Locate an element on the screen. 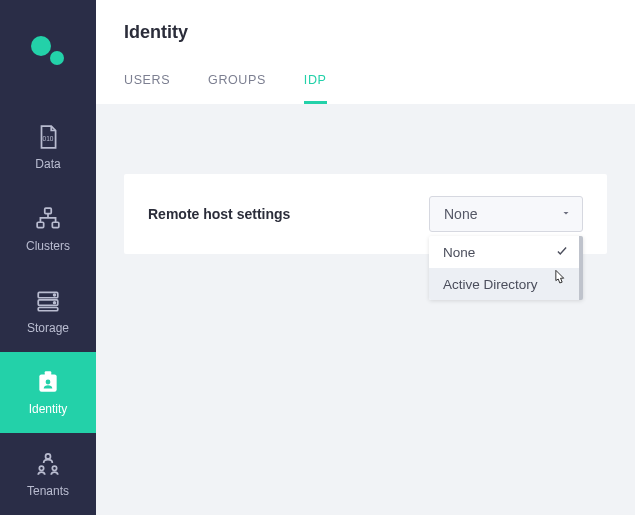 The image size is (635, 515). remote-host-settings-card: Remote host settings None None is located at coordinates (366, 214).